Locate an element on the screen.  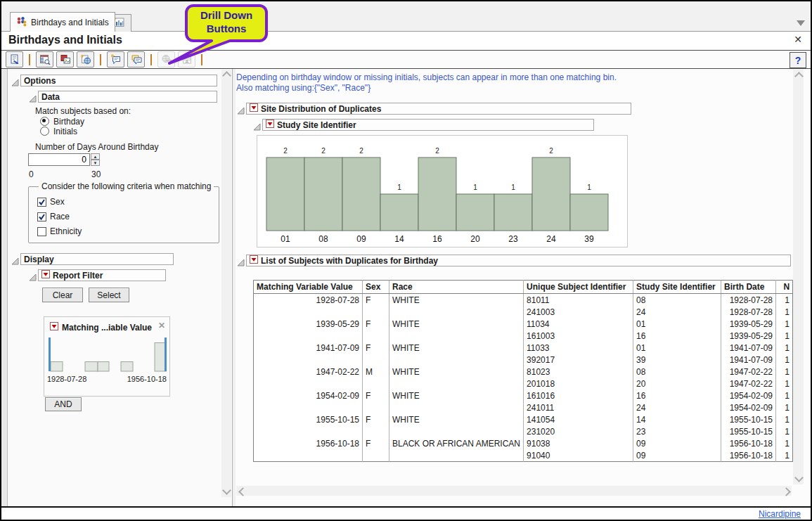
site-histogram: 201208209114216120123224139 is located at coordinates (442, 191).